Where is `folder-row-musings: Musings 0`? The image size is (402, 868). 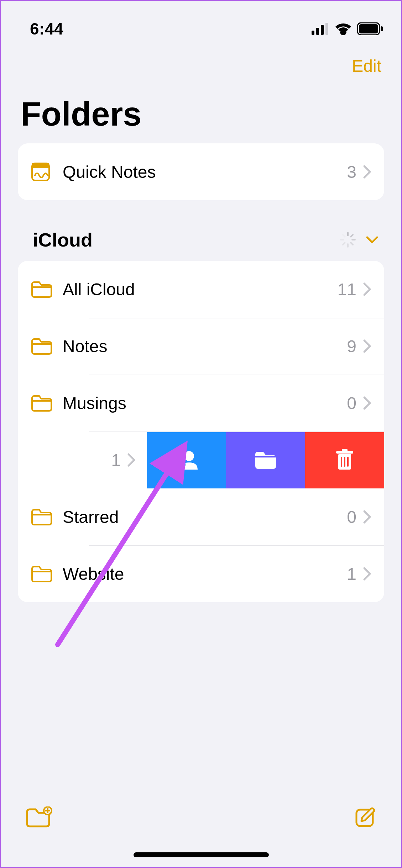 folder-row-musings: Musings 0 is located at coordinates (201, 403).